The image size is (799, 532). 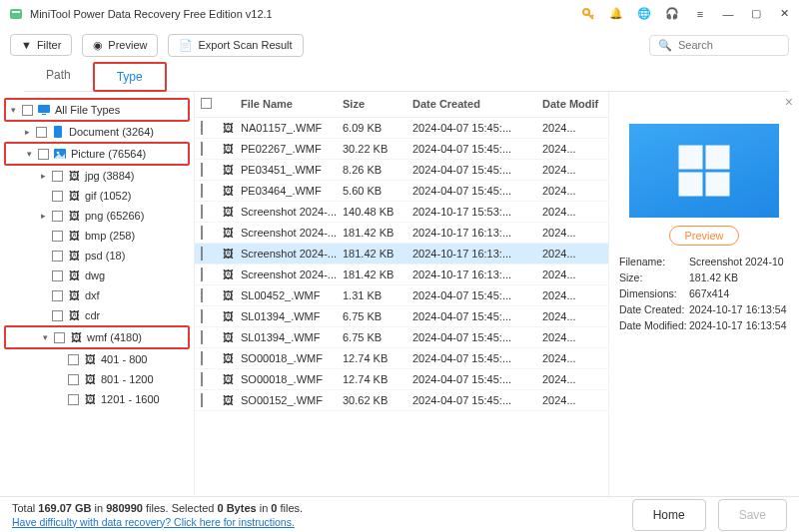 I want to click on preview-button: ◉Preview, so click(x=120, y=46).